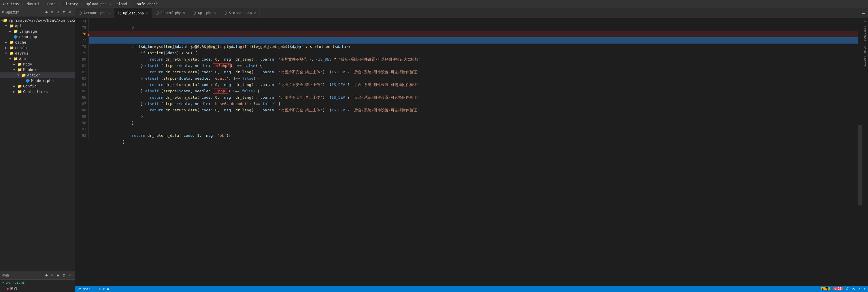 The image size is (868, 292). I want to click on code-line-82: } elseif (strpos($data, needle: 'eval(')…, so click(473, 72).